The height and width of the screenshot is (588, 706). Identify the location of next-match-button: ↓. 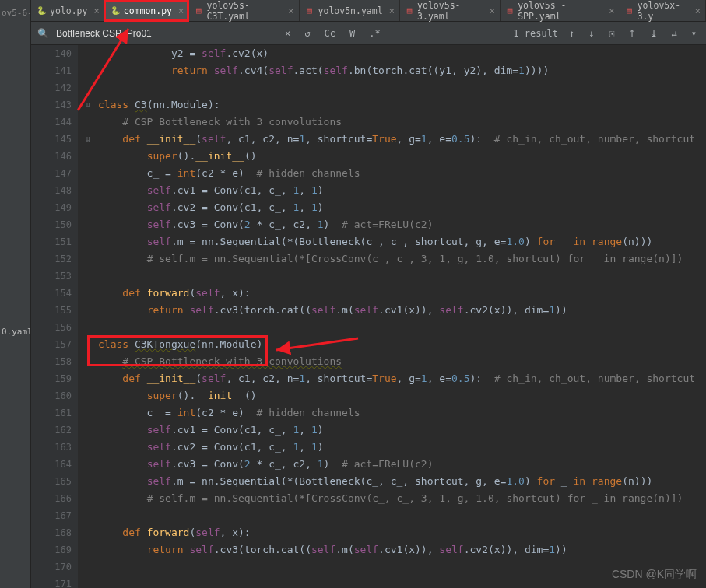
(592, 33).